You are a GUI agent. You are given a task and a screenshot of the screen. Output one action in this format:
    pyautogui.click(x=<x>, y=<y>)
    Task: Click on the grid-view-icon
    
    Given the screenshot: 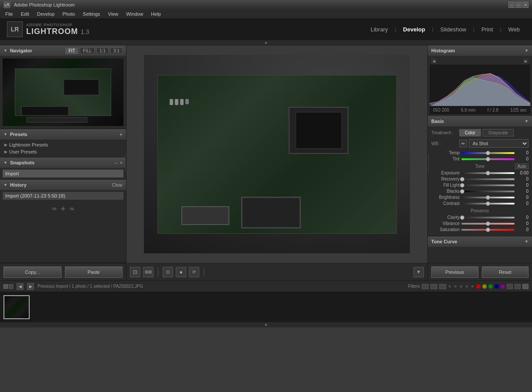 What is the action you would take?
    pyautogui.click(x=8, y=286)
    